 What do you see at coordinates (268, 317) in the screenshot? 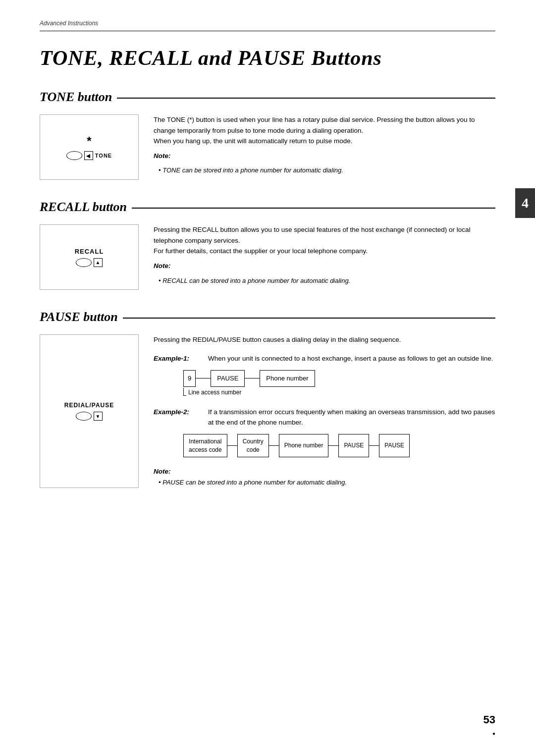
I see `pause-section-header: PAUSE button` at bounding box center [268, 317].